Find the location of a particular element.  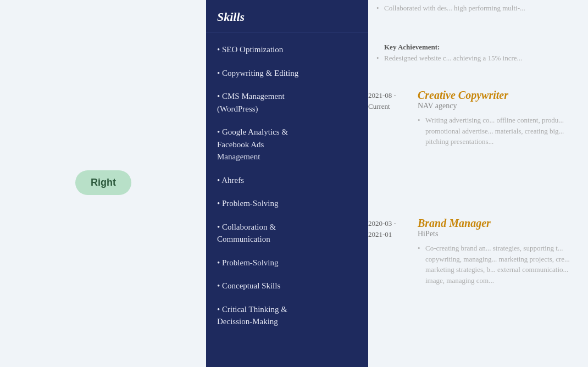

key-achievement-line: Key Achievement: is located at coordinates (478, 47).